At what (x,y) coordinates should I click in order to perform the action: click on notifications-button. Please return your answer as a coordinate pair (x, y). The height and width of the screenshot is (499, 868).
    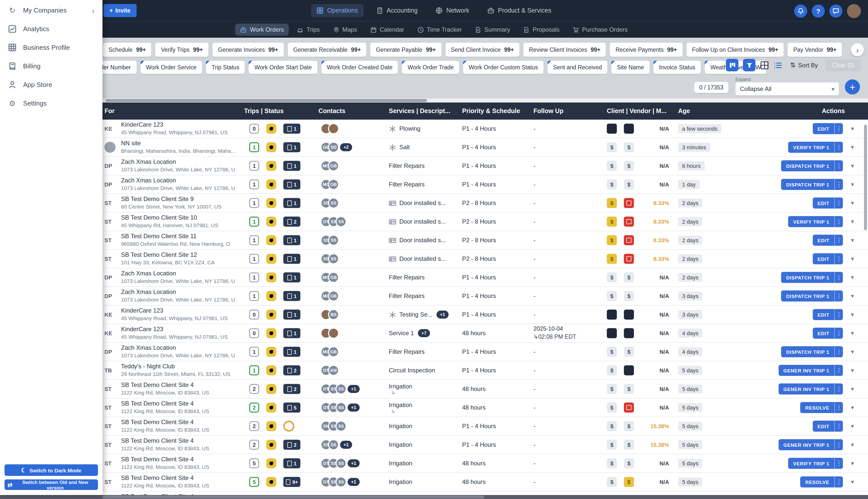
    Looking at the image, I should click on (801, 11).